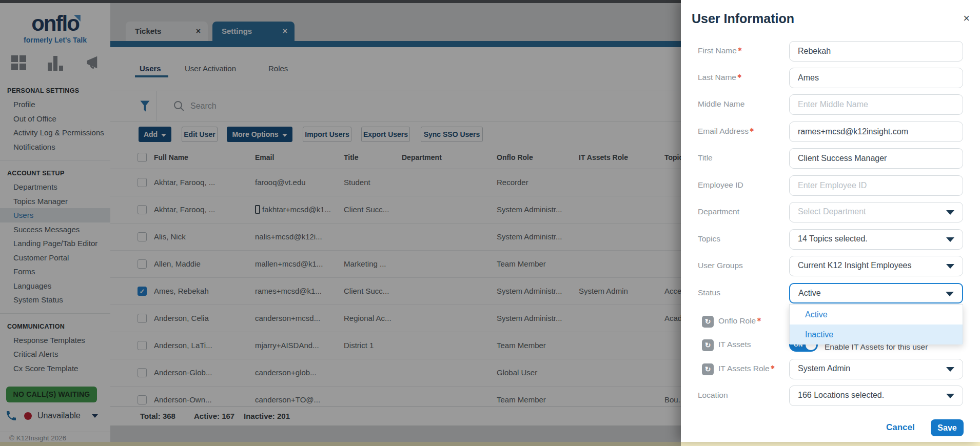 The height and width of the screenshot is (446, 980). Describe the element at coordinates (726, 131) in the screenshot. I see `email-address-label: Email Address✱` at that location.